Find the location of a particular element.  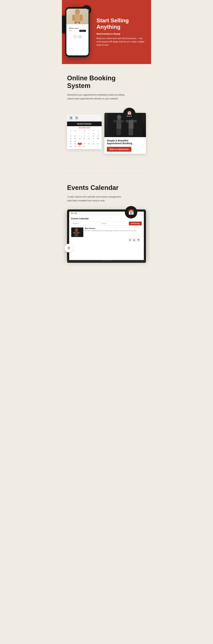

events-title: Events Calendar is located at coordinates (106, 188).